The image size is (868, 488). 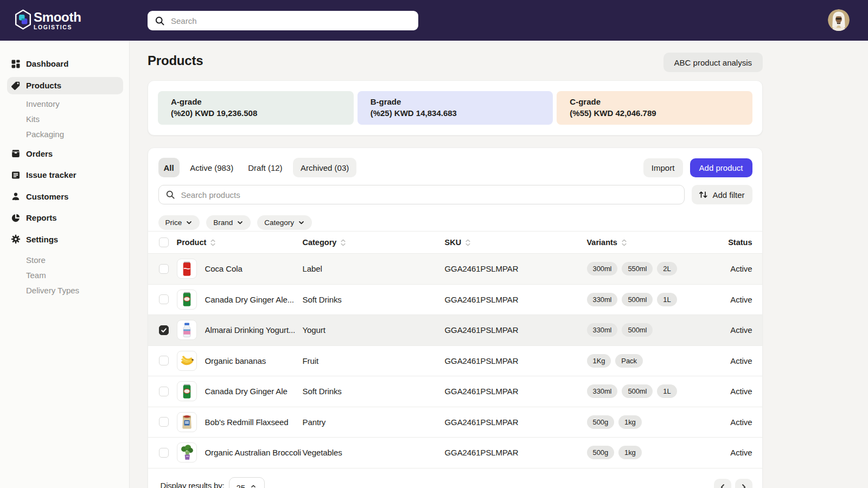 What do you see at coordinates (456, 195) in the screenshot?
I see `table-search-row: Add filter` at bounding box center [456, 195].